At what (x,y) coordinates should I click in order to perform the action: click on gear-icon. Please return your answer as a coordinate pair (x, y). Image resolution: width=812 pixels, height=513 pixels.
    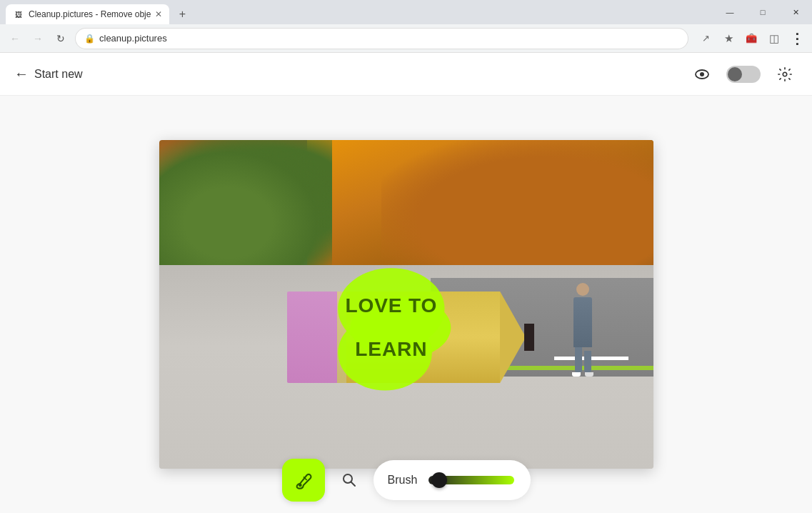
    Looking at the image, I should click on (785, 74).